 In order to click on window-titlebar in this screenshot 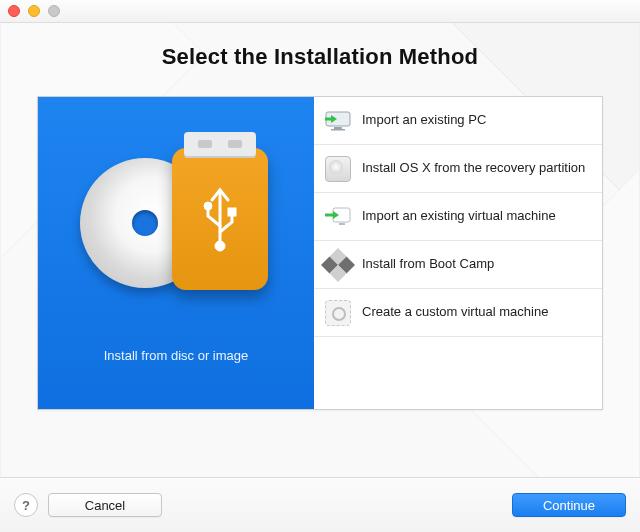, I will do `click(320, 12)`.